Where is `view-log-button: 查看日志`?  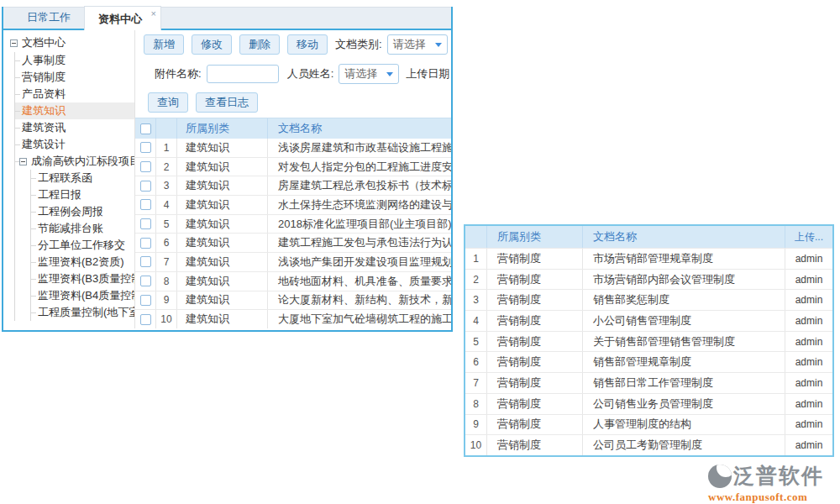
view-log-button: 查看日志 is located at coordinates (227, 102).